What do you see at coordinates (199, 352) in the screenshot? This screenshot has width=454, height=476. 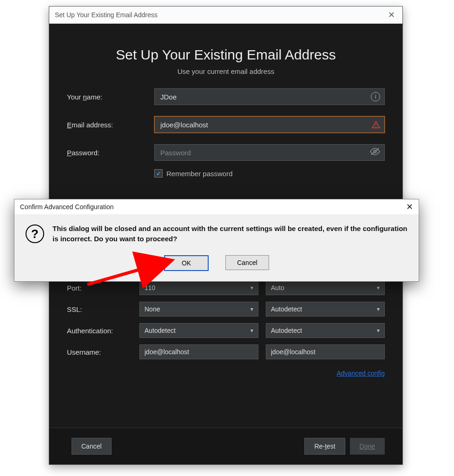 I see `incoming-username-input` at bounding box center [199, 352].